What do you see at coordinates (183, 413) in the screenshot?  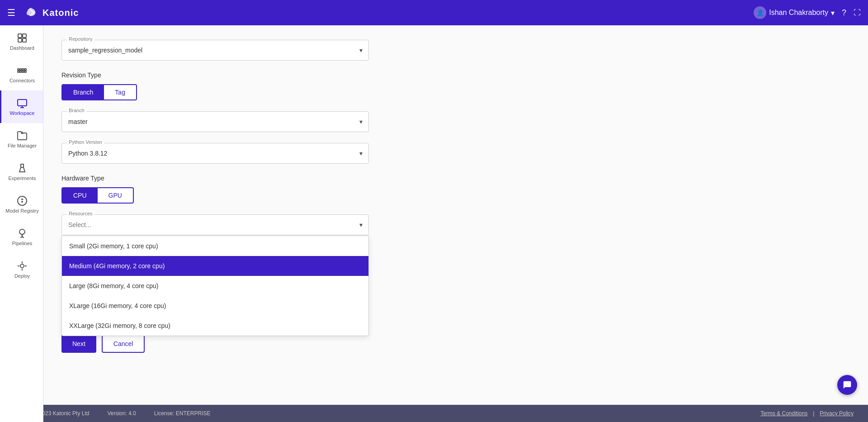 I see `footer-license: License: ENTERPRISE` at bounding box center [183, 413].